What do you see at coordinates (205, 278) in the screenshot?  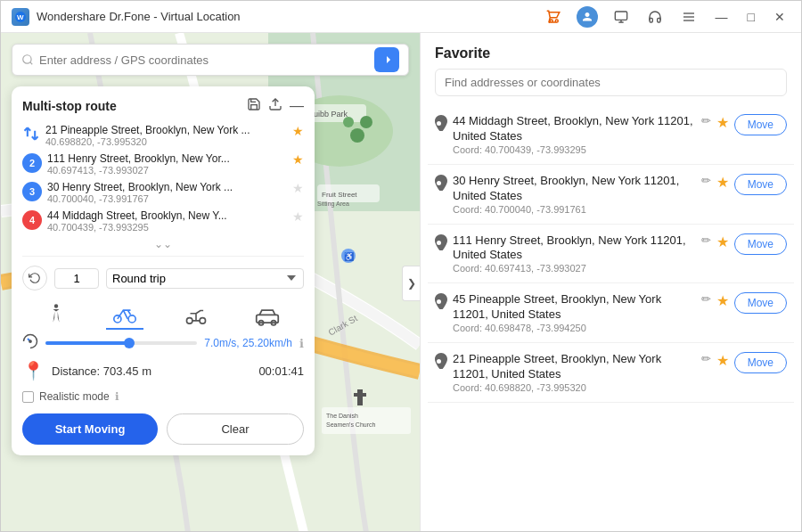 I see `loop-type-select: Round trip Loop One way` at bounding box center [205, 278].